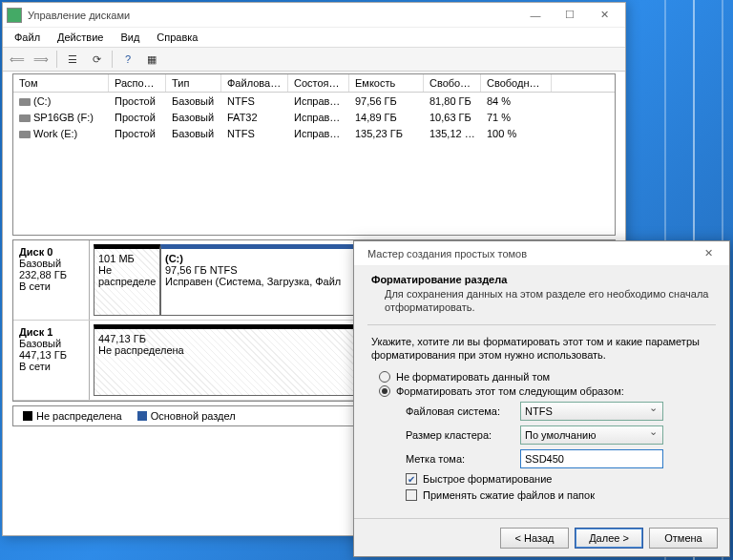  What do you see at coordinates (609, 538) in the screenshot?
I see `next-button: Далее >` at bounding box center [609, 538].